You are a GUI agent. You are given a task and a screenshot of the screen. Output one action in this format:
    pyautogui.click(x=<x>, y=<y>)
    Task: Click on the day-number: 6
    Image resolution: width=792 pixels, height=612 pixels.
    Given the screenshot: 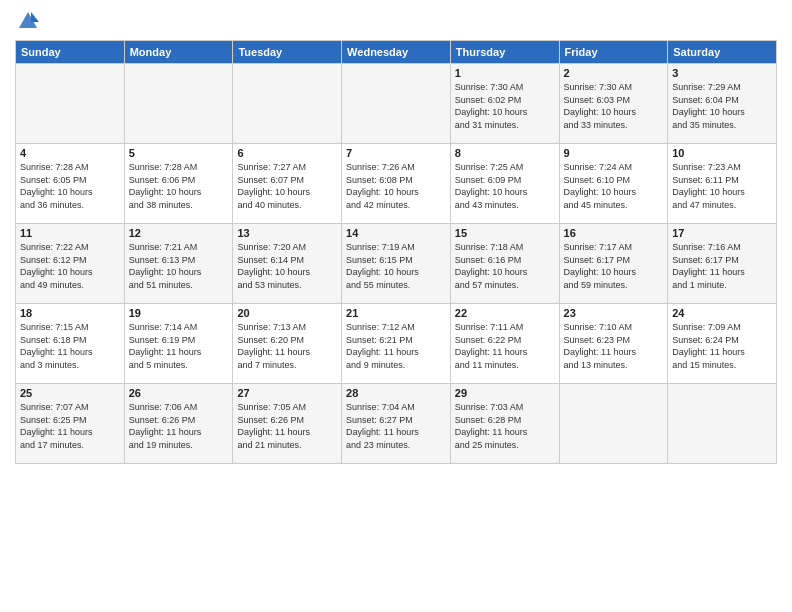 What is the action you would take?
    pyautogui.click(x=287, y=153)
    